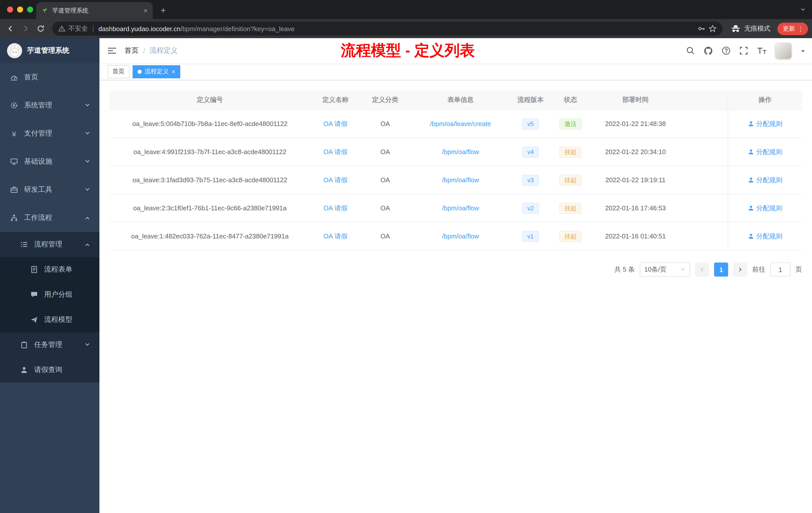 The width and height of the screenshot is (812, 513). I want to click on form-link: /bpm/oa/leave/create, so click(461, 124).